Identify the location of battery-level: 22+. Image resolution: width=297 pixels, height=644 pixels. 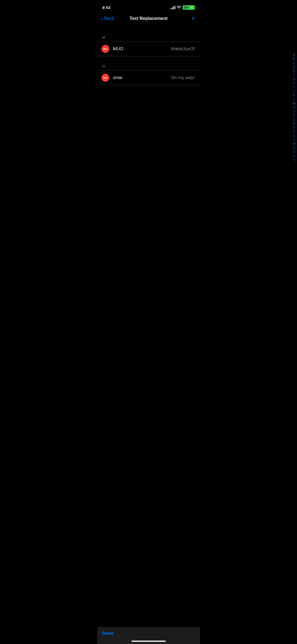
(186, 7).